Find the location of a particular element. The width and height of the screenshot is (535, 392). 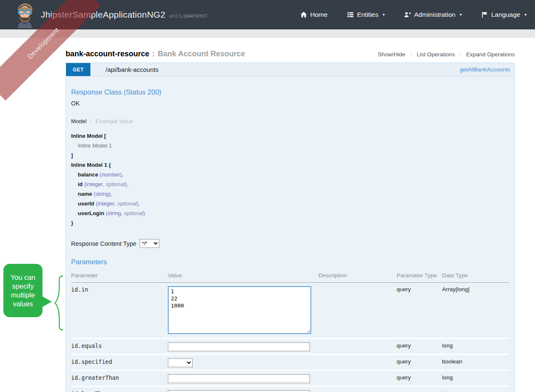

tab-example-value: Example Value is located at coordinates (114, 121).